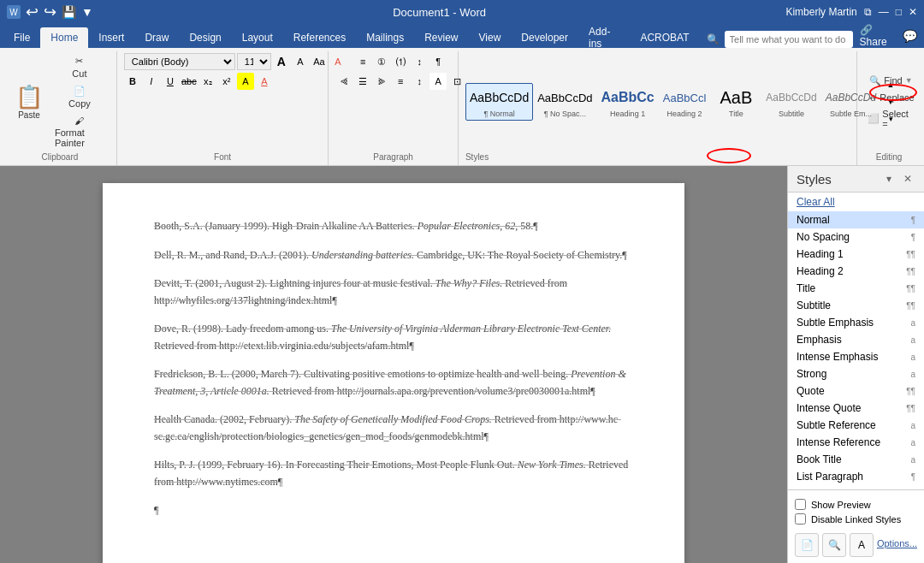 Image resolution: width=924 pixels, height=563 pixels. I want to click on sort-btn: ↕, so click(419, 62).